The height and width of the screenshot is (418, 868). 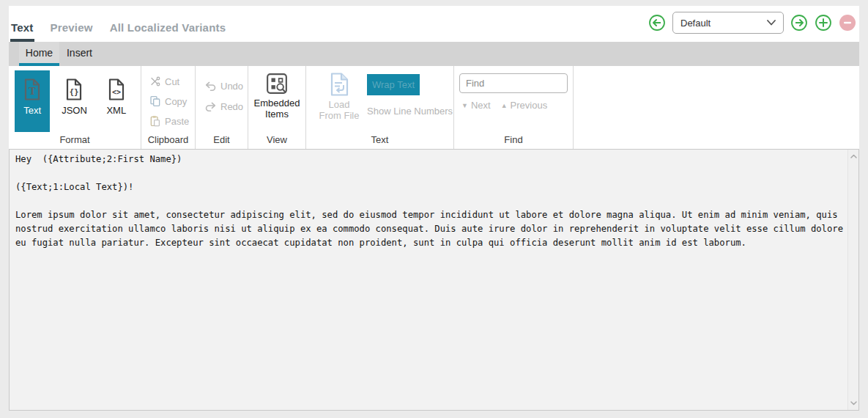 I want to click on cut-button: Cut, so click(x=172, y=81).